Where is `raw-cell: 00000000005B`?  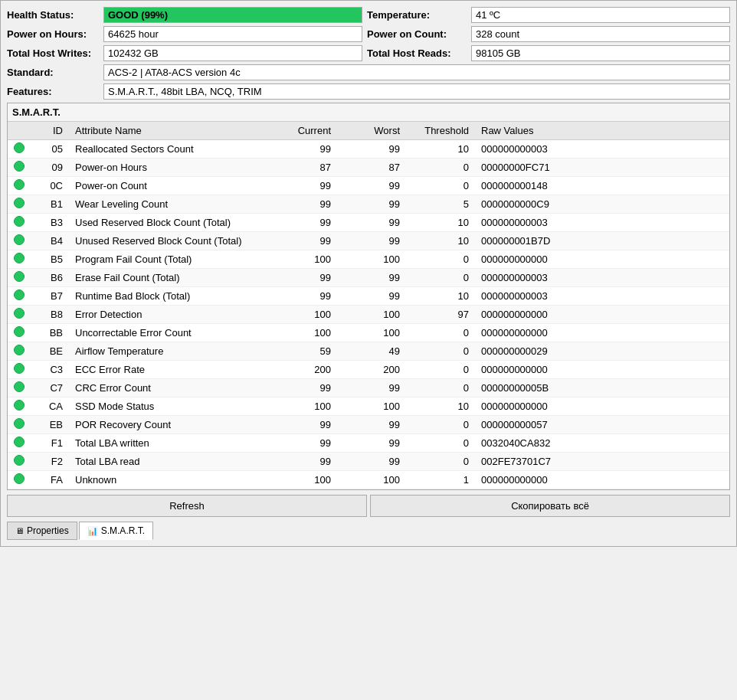
raw-cell: 00000000005B is located at coordinates (602, 388).